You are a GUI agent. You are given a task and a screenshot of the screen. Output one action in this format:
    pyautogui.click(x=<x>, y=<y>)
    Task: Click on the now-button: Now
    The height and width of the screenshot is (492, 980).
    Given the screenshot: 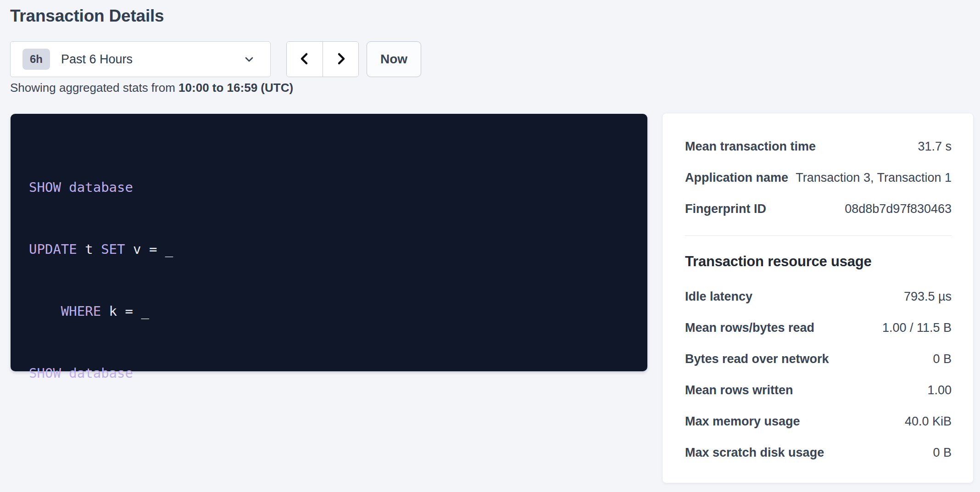 What is the action you would take?
    pyautogui.click(x=394, y=59)
    